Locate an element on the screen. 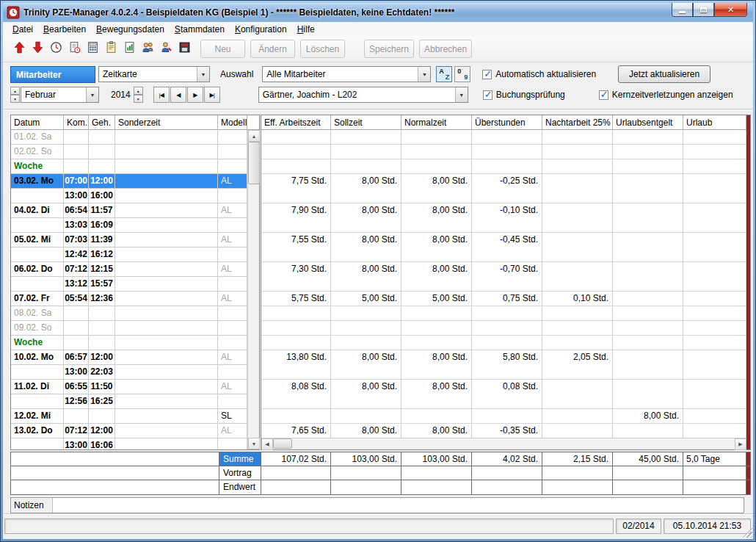  timecard-button is located at coordinates (74, 49).